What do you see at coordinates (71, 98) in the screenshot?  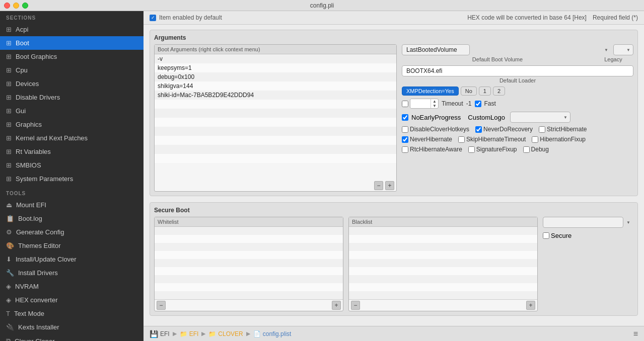 I see `sidebar-item-disable-drivers: ⊞ Disable Drivers` at bounding box center [71, 98].